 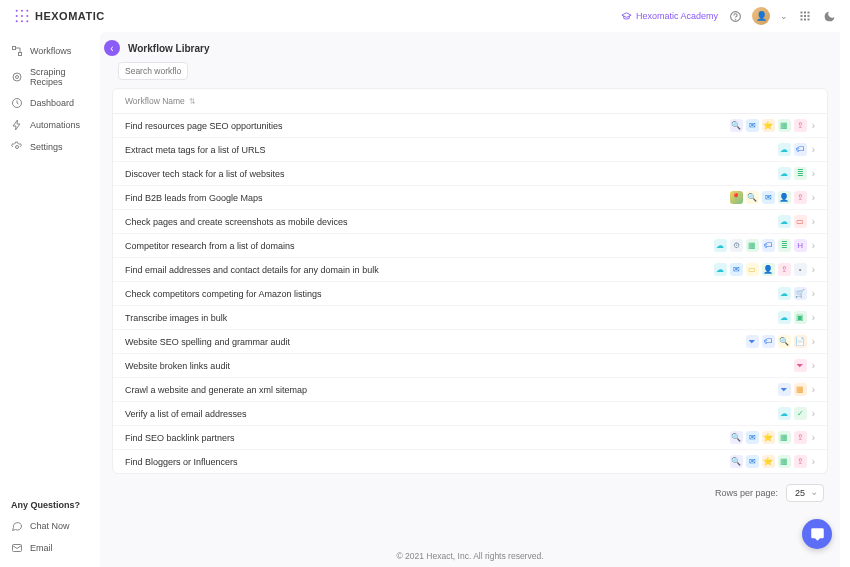 I want to click on workflow-name: Find Bloggers or Influencers, so click(x=428, y=462).